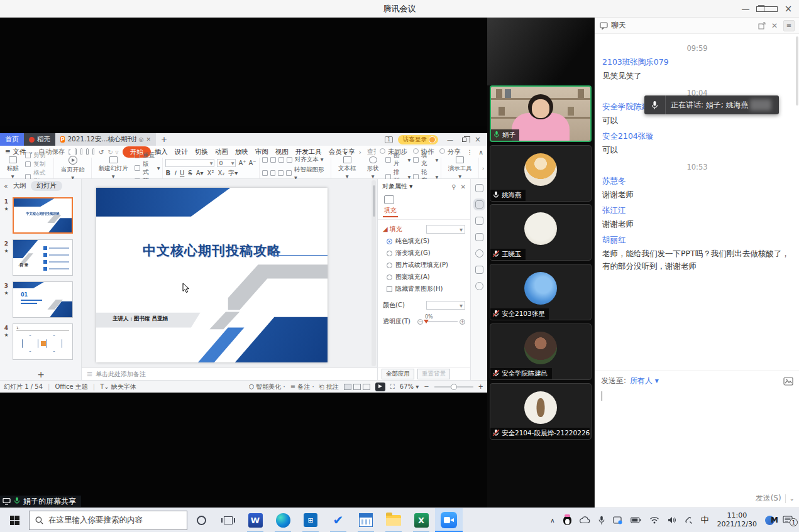  Describe the element at coordinates (697, 211) in the screenshot. I see `chat-sender-name: 张江江` at that location.